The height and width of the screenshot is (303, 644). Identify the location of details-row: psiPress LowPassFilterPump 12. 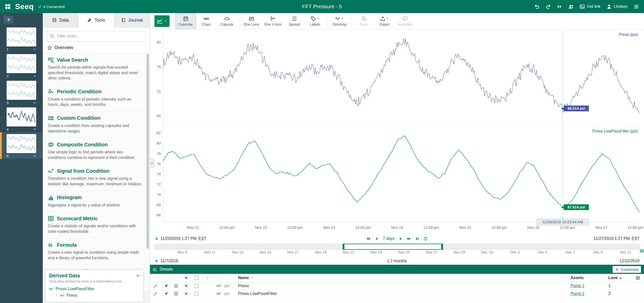
(397, 294).